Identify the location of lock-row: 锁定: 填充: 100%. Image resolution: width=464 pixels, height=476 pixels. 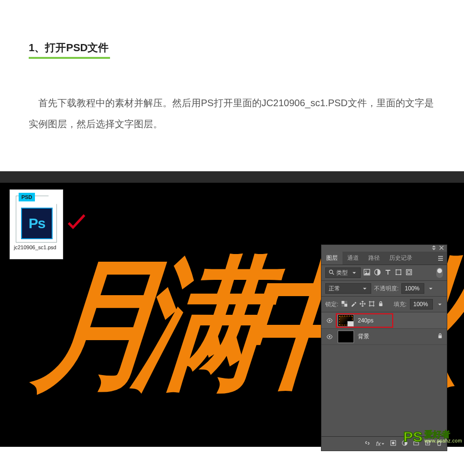
(384, 304).